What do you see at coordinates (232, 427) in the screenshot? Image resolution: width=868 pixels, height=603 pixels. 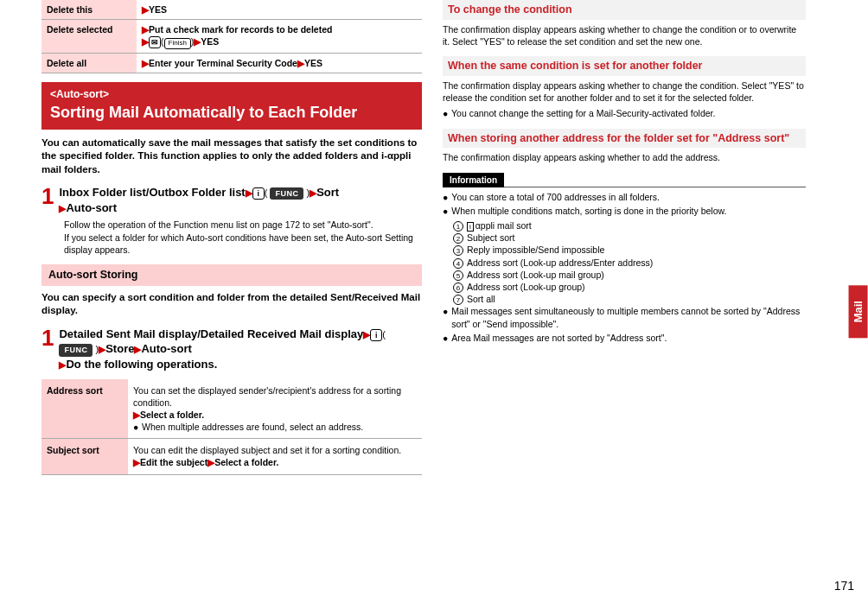 I see `operations-table: Address sort You can set the displayed s…` at bounding box center [232, 427].